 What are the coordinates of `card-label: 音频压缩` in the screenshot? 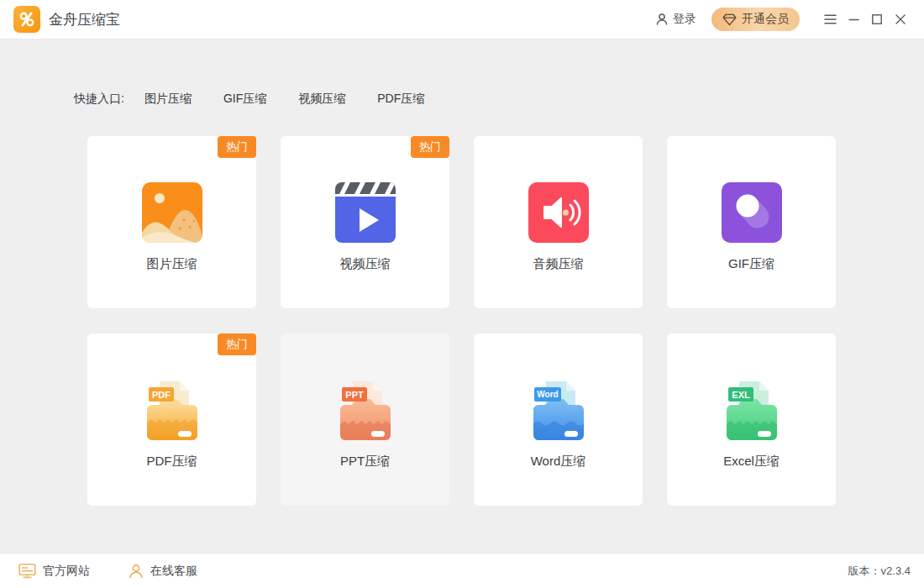 It's located at (558, 264).